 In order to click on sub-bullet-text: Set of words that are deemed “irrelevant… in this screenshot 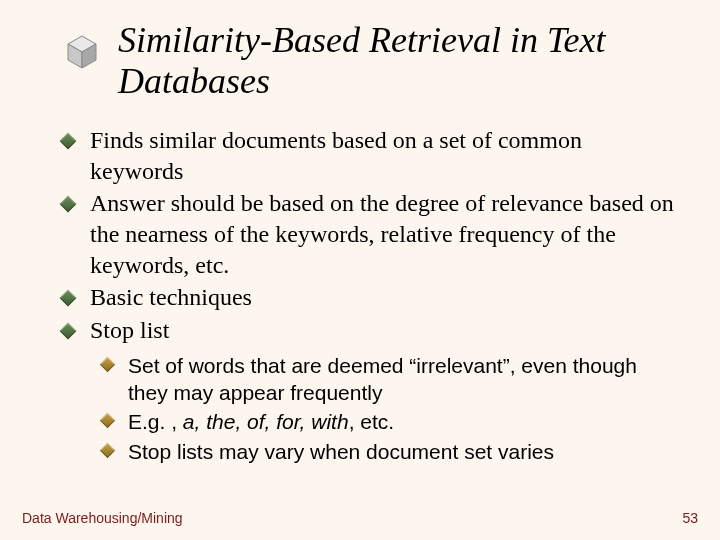, I will do `click(382, 379)`.